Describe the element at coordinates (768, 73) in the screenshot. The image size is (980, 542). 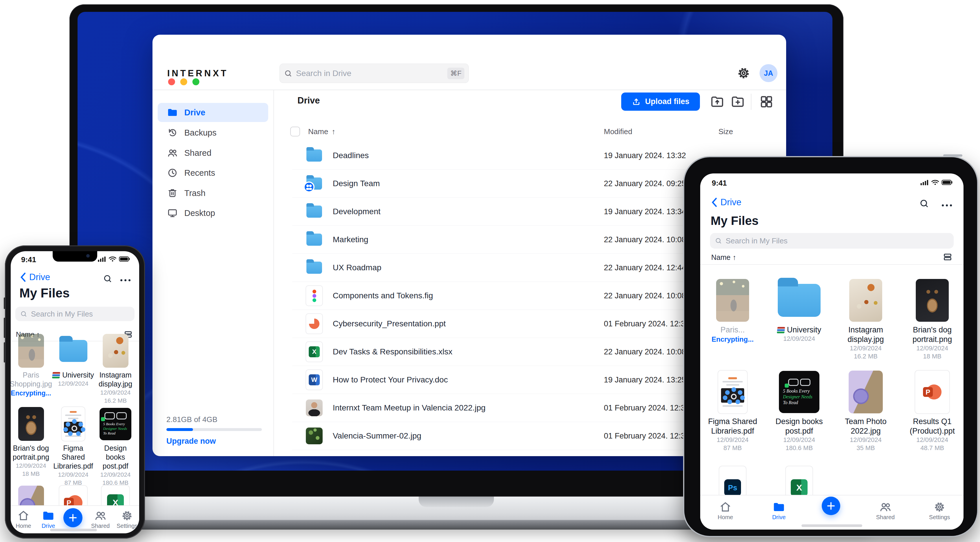
I see `avatar: JA` at that location.